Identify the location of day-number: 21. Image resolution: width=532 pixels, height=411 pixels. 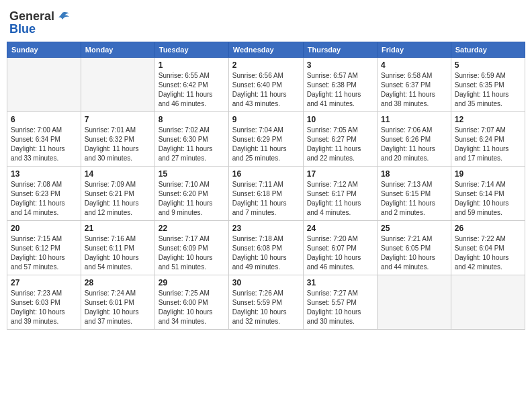
(118, 228).